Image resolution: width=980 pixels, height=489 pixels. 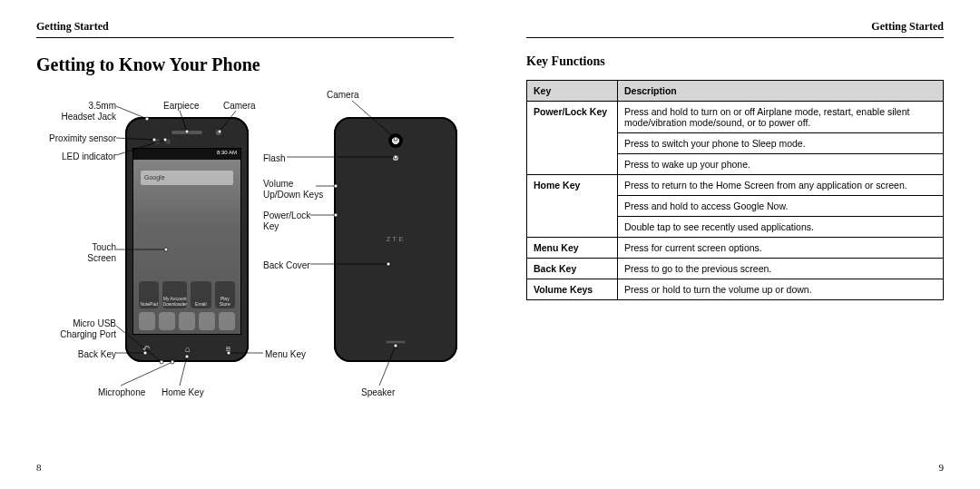 I want to click on table-row: Back Key Press to go to the previous scr…, so click(x=735, y=269).